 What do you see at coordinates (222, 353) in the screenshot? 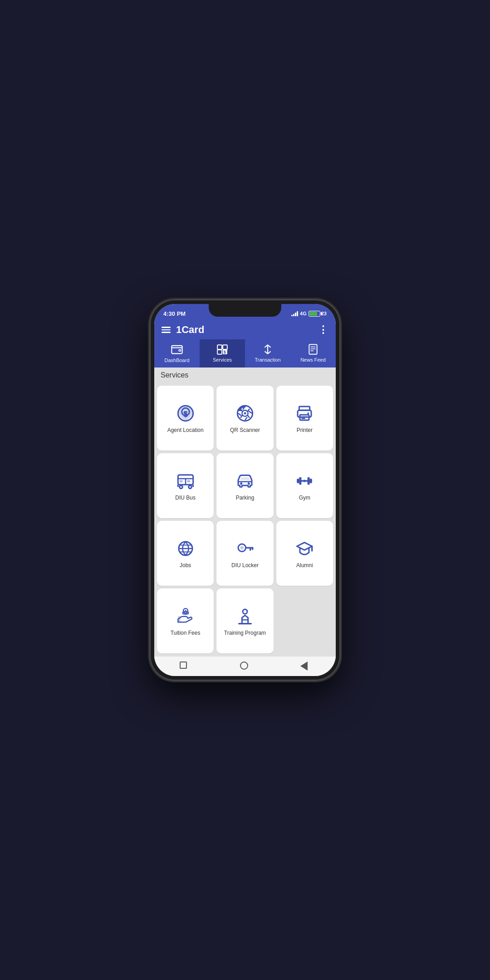
I see `tab-services: $ Services` at bounding box center [222, 353].